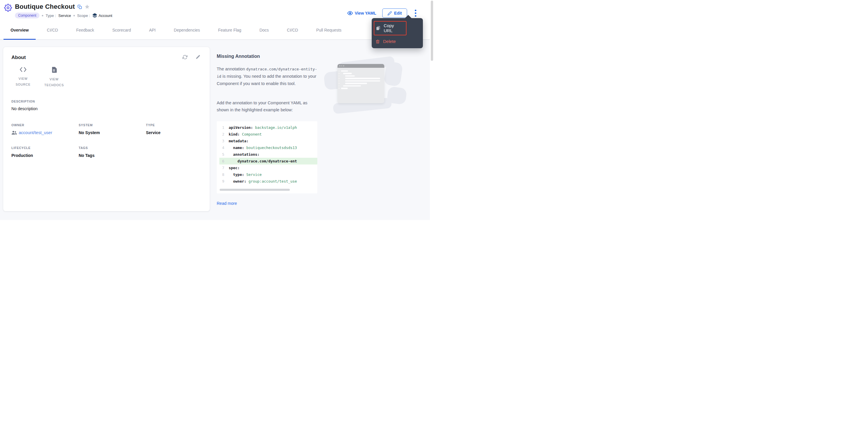 Image resolution: width=868 pixels, height=440 pixels. I want to click on code-lines: 1 apiVersion: backstage.io/v1alph 2 kind…, so click(268, 154).